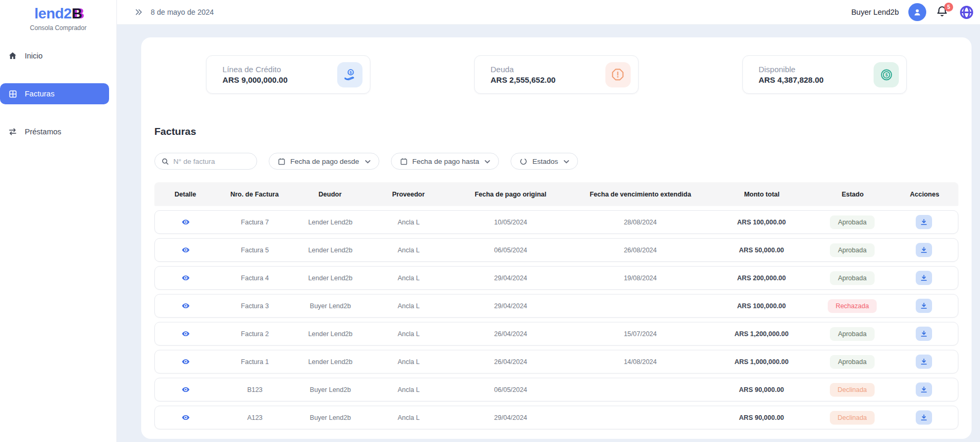  I want to click on coins-icon: $, so click(886, 75).